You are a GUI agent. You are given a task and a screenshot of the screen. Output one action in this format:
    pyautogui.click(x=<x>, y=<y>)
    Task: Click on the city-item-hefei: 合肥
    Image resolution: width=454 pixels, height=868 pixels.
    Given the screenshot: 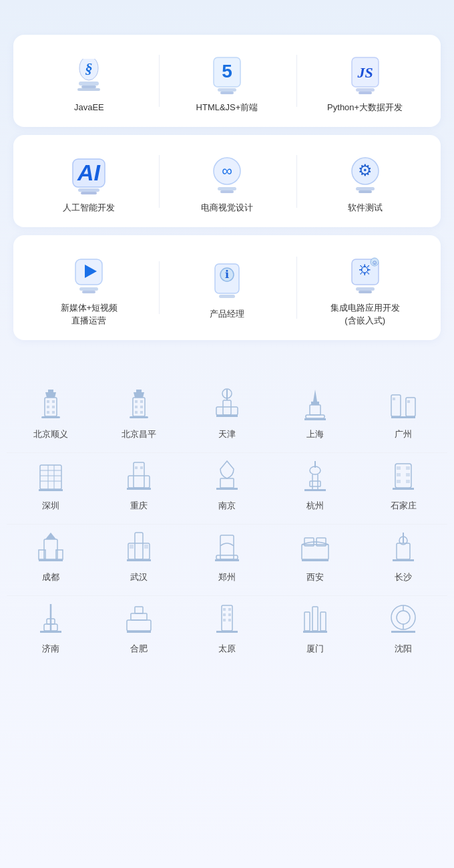 What is the action you would take?
    pyautogui.click(x=139, y=629)
    